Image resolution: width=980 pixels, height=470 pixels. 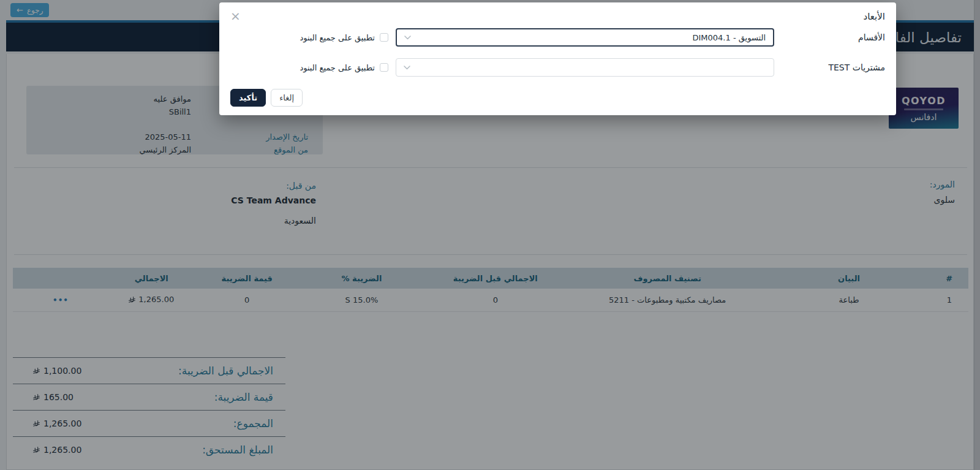 What do you see at coordinates (829, 37) in the screenshot?
I see `departments-label: الأقسام` at bounding box center [829, 37].